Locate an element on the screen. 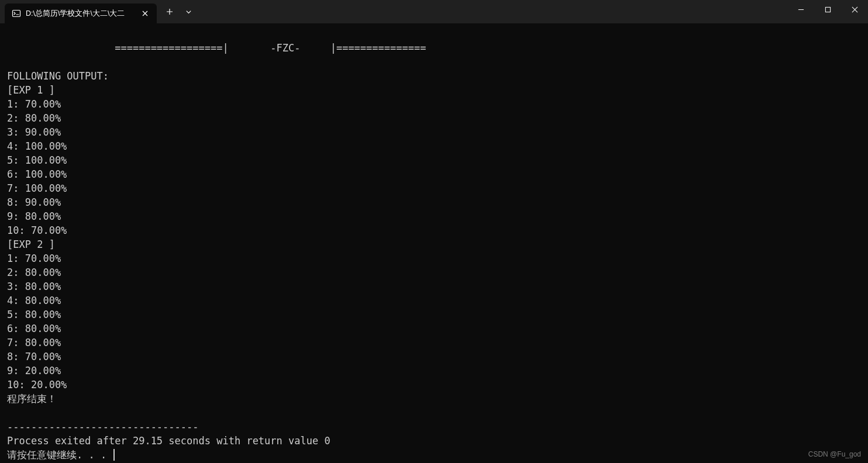 The width and height of the screenshot is (868, 463). tab-title: D:\总简历\学校文件\大二\大二 is located at coordinates (81, 14).